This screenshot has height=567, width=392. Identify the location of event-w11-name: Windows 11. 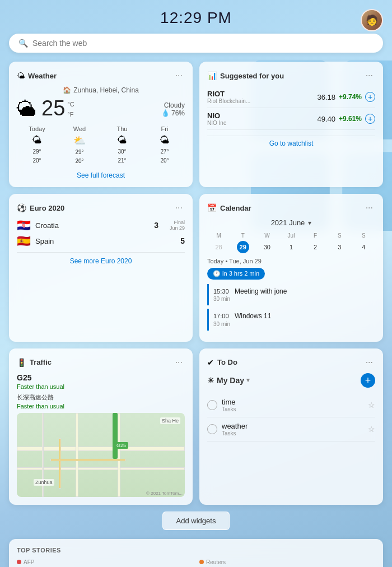
(253, 316).